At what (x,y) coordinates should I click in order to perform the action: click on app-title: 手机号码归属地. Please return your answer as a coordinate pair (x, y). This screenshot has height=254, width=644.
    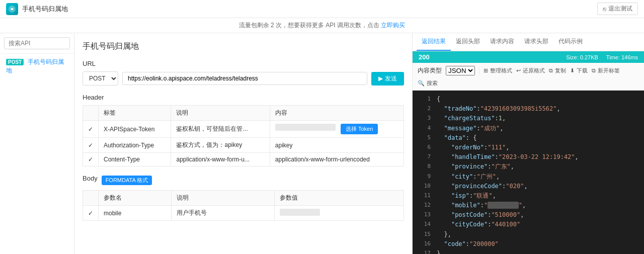
    Looking at the image, I should click on (45, 9).